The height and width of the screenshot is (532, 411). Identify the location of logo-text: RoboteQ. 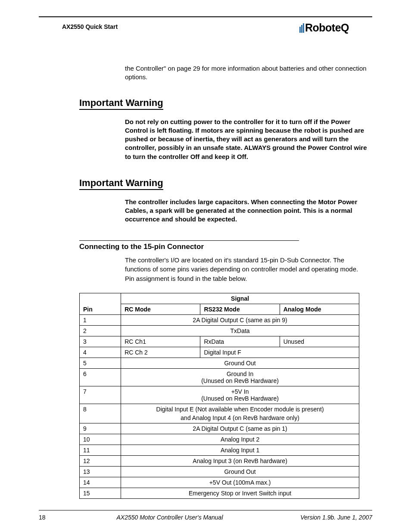
(327, 28).